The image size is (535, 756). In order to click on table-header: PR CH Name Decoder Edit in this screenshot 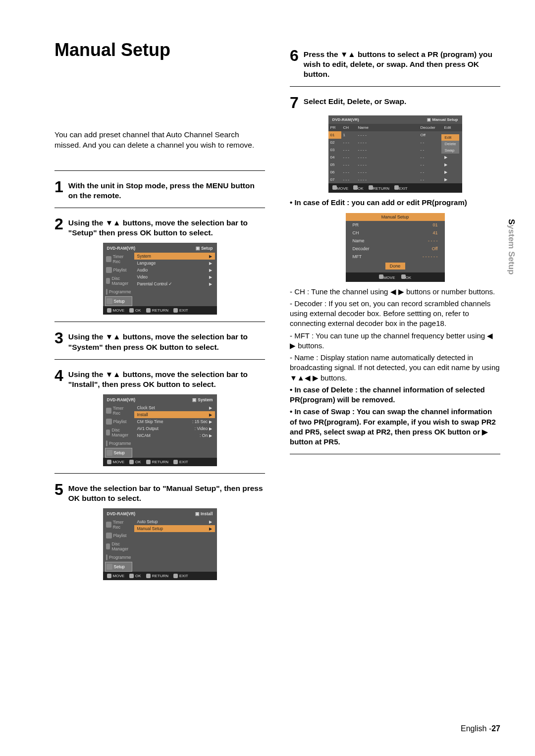, I will do `click(395, 128)`.